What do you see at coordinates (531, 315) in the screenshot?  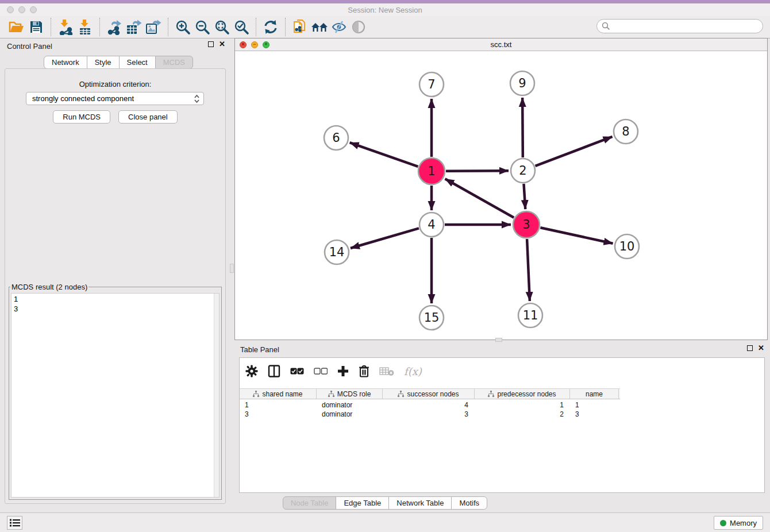 I see `graph-node-label-11: 11` at bounding box center [531, 315].